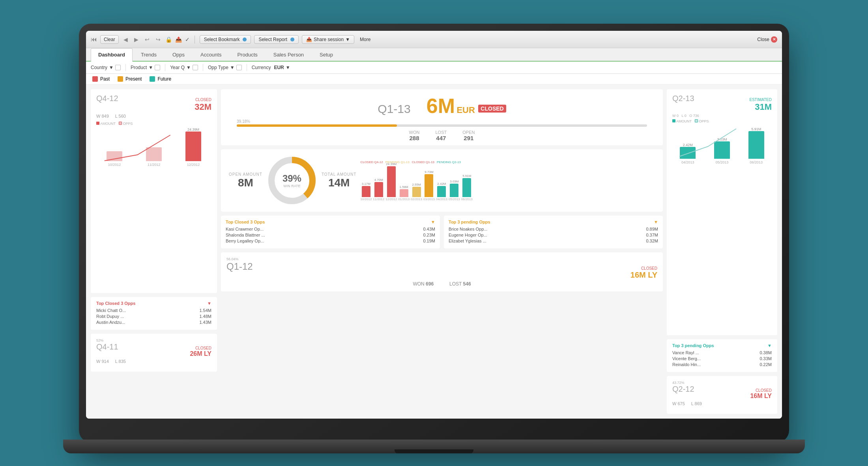 This screenshot has width=868, height=466. What do you see at coordinates (686, 353) in the screenshot?
I see `ropp-1-name: Vance Rayl ...` at bounding box center [686, 353].